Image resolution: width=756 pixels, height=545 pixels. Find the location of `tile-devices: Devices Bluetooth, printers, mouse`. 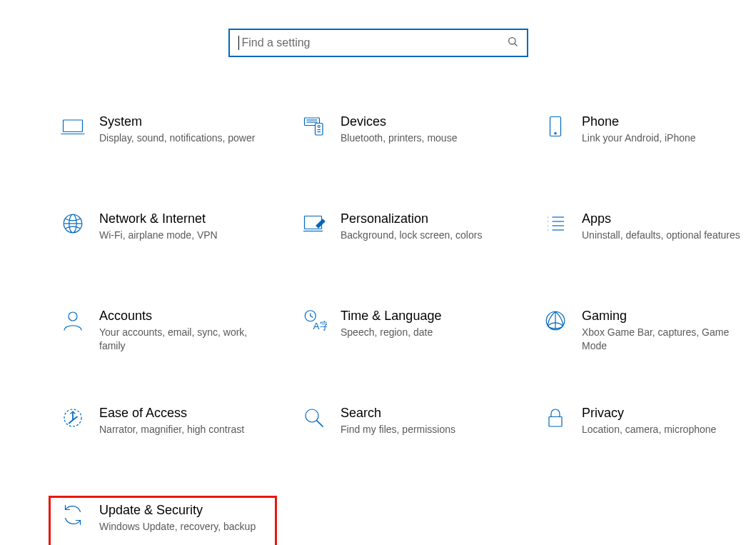

tile-devices: Devices Bluetooth, printers, mouse is located at coordinates (404, 138).